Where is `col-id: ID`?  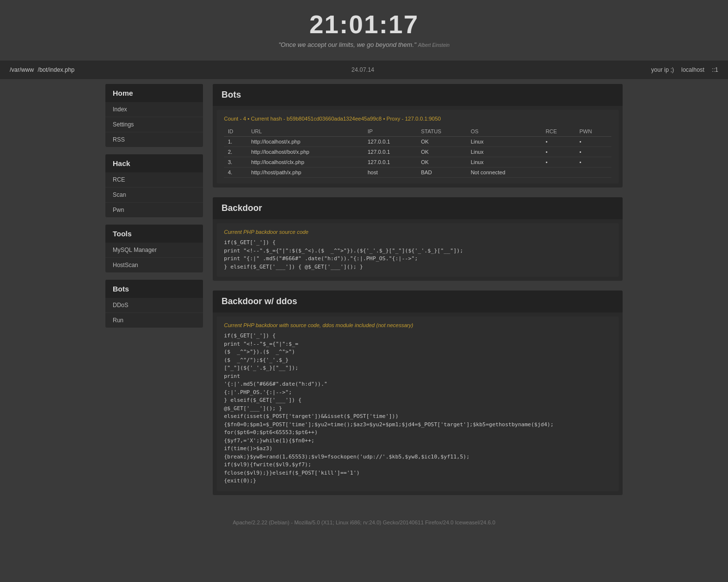
col-id: ID is located at coordinates (236, 132).